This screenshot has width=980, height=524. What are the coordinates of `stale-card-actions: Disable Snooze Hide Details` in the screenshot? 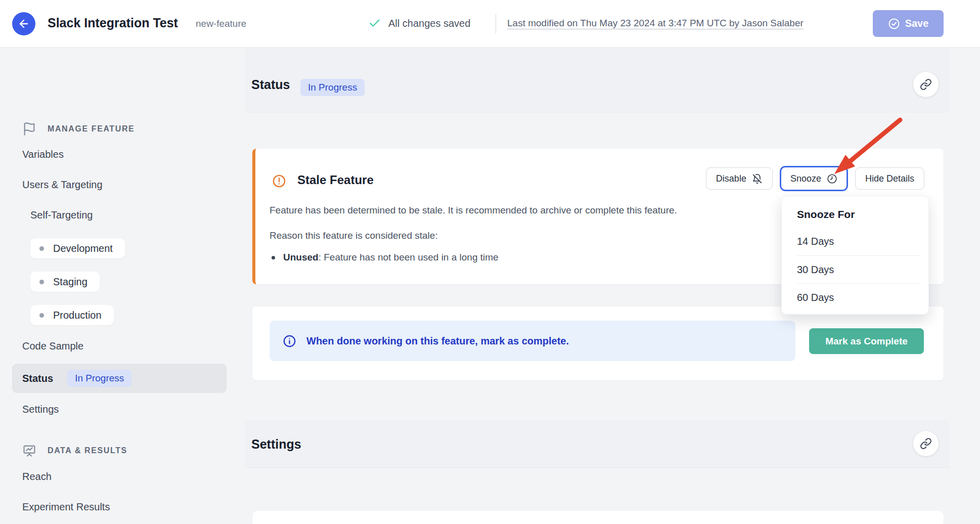 It's located at (815, 179).